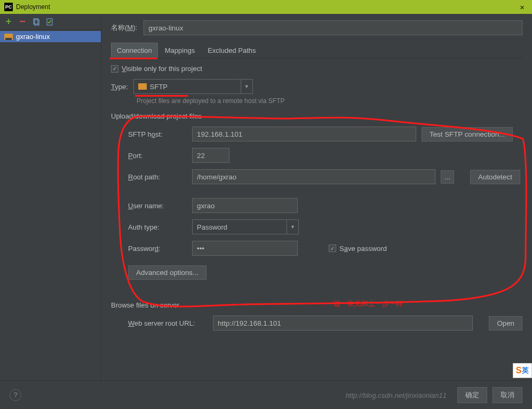  Describe the element at coordinates (304, 134) in the screenshot. I see `host-input` at that location.